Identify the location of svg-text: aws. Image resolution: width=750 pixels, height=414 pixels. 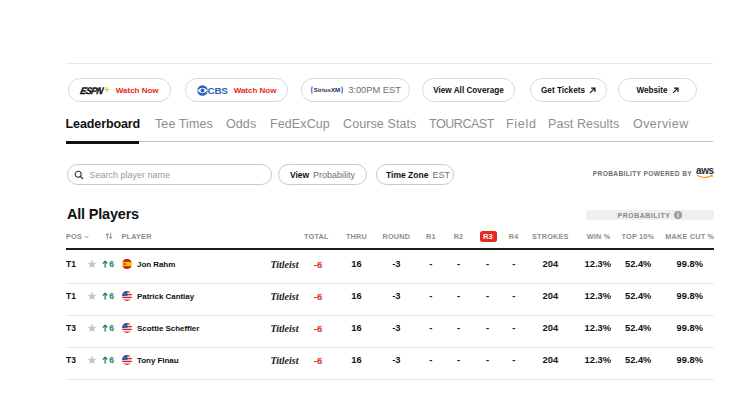
(706, 170).